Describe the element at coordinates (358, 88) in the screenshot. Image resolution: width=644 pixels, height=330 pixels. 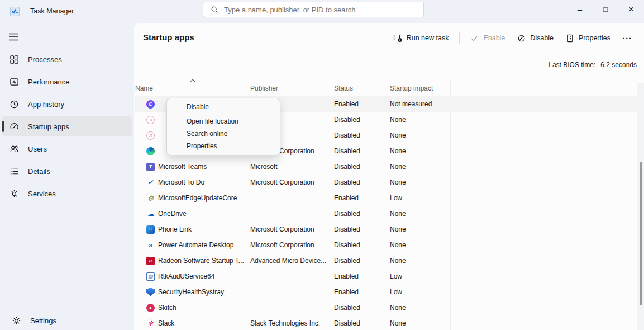
I see `column-header-status: Status` at that location.